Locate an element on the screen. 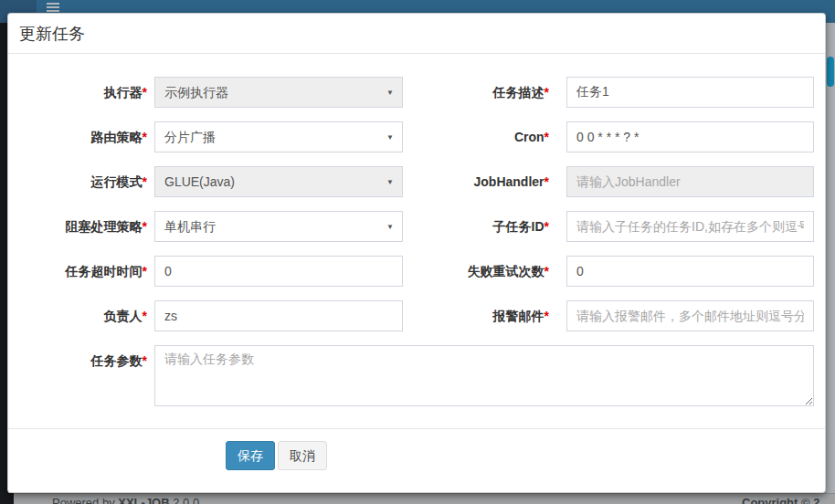  powered-by-text: Powered by XXL-JOB 2.0.0 is located at coordinates (126, 500).